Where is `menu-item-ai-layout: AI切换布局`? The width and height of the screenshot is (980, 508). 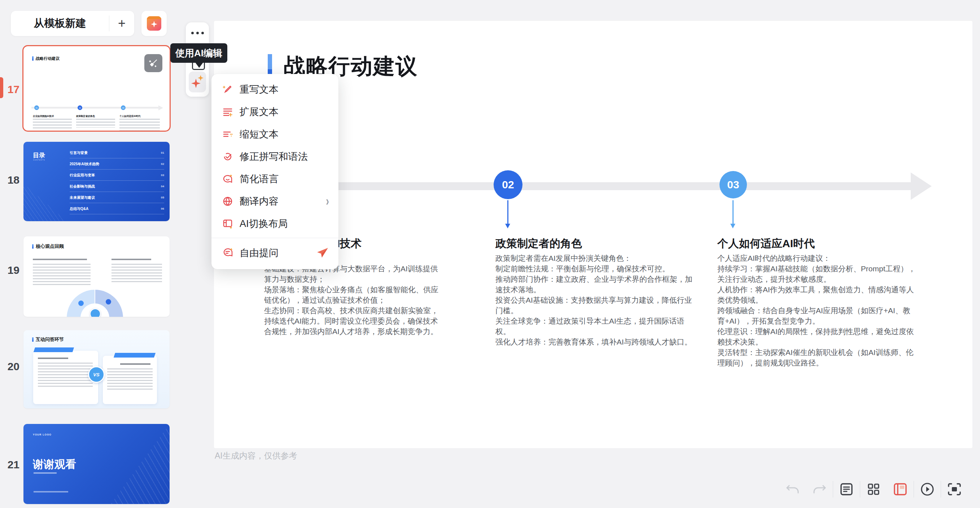 menu-item-ai-layout: AI切换布局 is located at coordinates (275, 224).